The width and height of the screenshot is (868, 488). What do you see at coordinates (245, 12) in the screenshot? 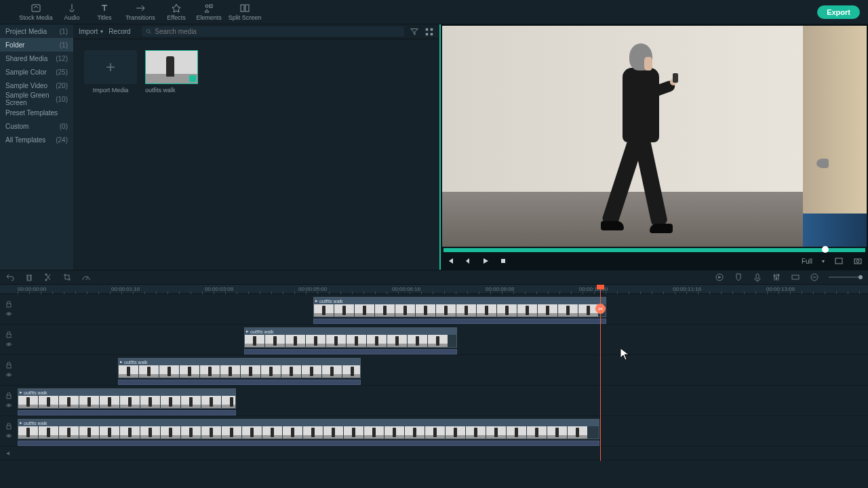
I see `tab-split-screen: Split Screen` at bounding box center [245, 12].